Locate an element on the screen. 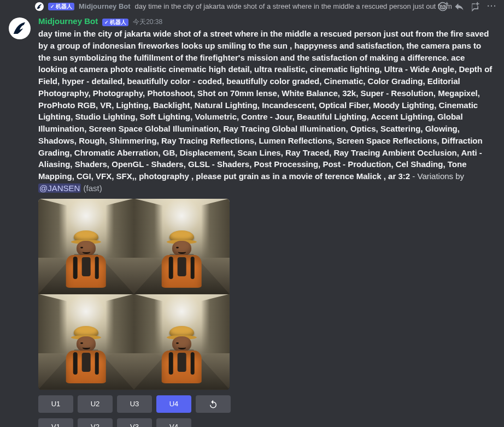  u3-button: U3 is located at coordinates (134, 404).